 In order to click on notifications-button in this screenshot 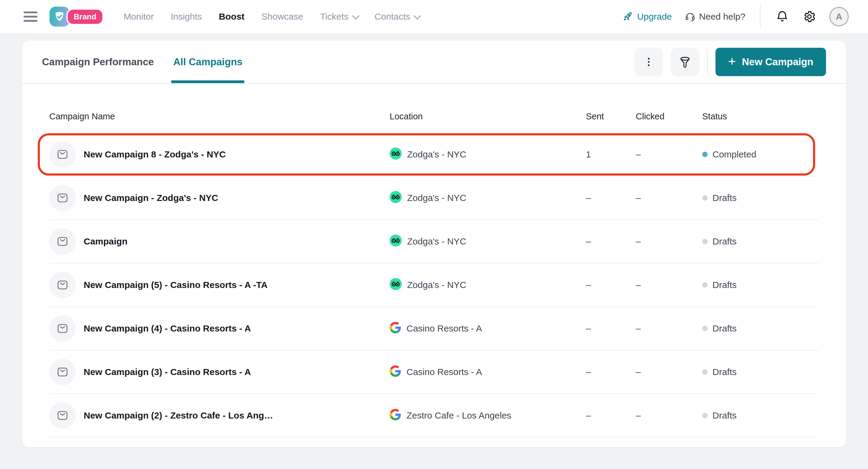, I will do `click(782, 17)`.